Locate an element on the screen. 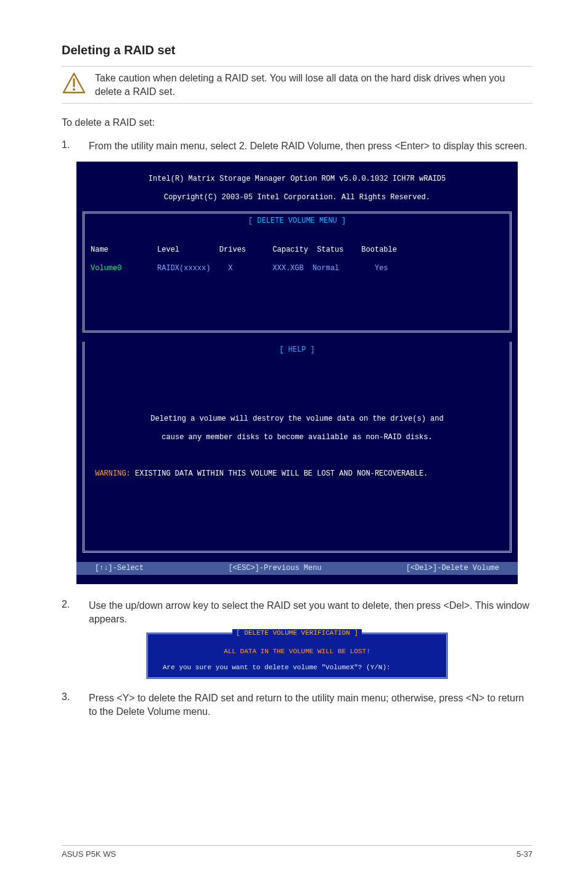 The width and height of the screenshot is (588, 887). bios-confirm-dialog: [ DELETE VOLUME VERIFICATION ] ALL DATA … is located at coordinates (297, 656).